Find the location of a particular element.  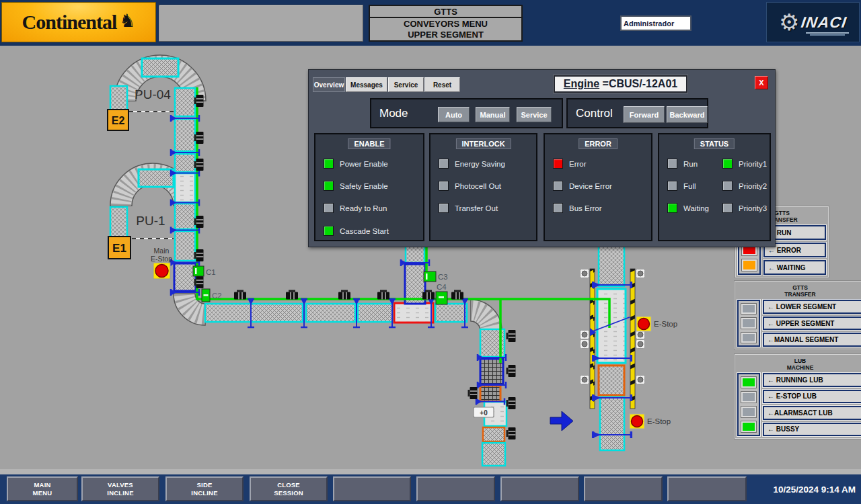

safety-enable-led is located at coordinates (328, 185).